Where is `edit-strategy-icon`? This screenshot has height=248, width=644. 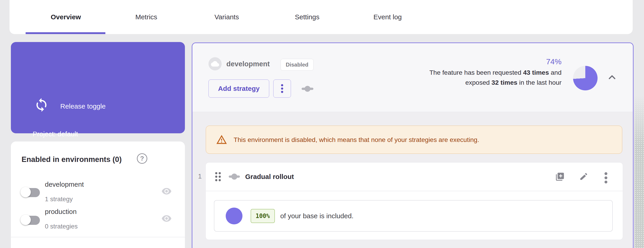
edit-strategy-icon is located at coordinates (584, 177).